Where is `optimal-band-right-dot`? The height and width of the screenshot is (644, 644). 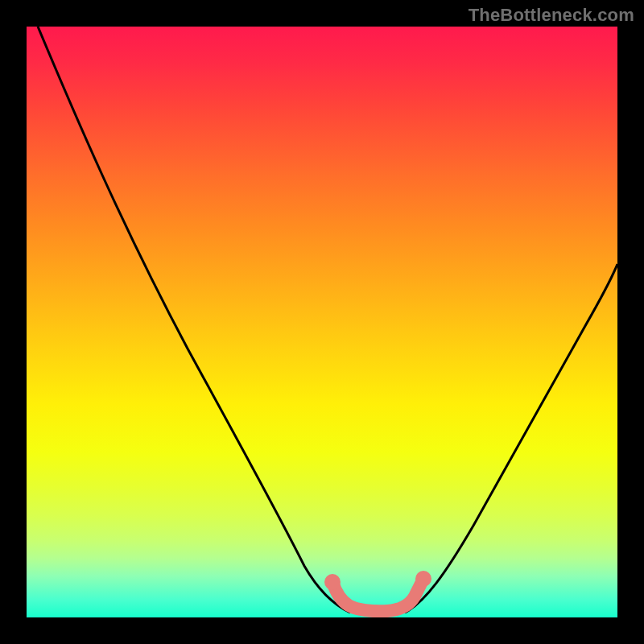
optimal-band-right-dot is located at coordinates (423, 579).